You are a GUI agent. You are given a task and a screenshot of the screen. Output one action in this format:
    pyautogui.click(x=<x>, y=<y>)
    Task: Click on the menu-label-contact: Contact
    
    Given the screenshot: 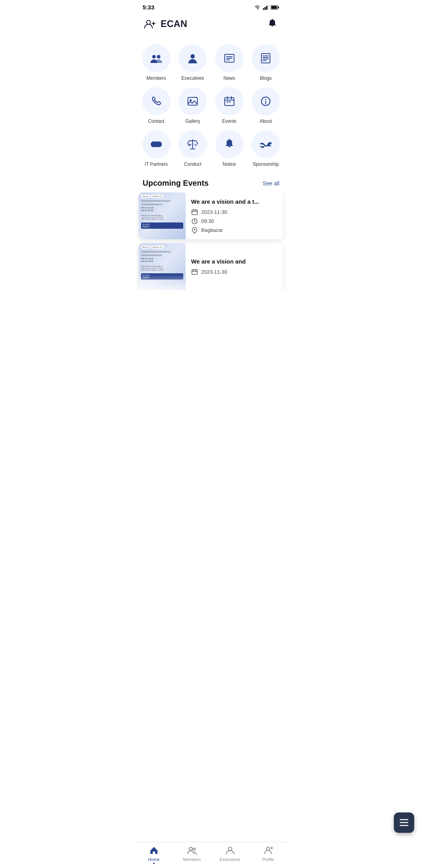 What is the action you would take?
    pyautogui.click(x=156, y=121)
    